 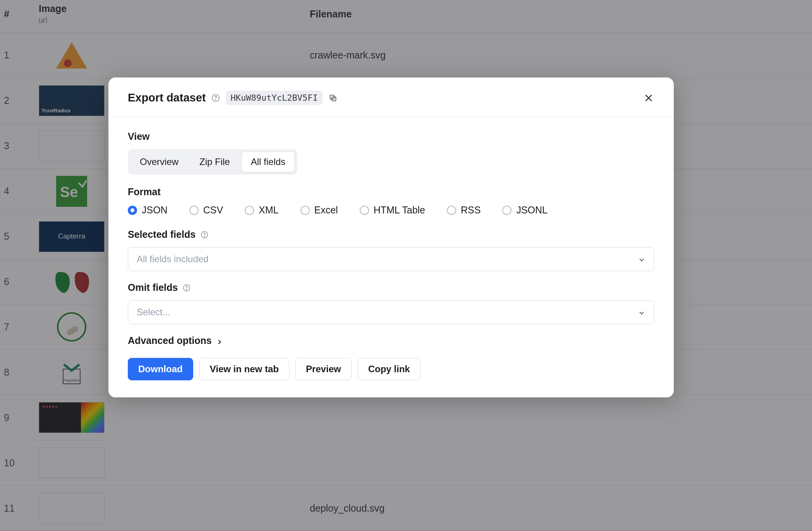 What do you see at coordinates (206, 210) in the screenshot?
I see `radio-csv: CSV` at bounding box center [206, 210].